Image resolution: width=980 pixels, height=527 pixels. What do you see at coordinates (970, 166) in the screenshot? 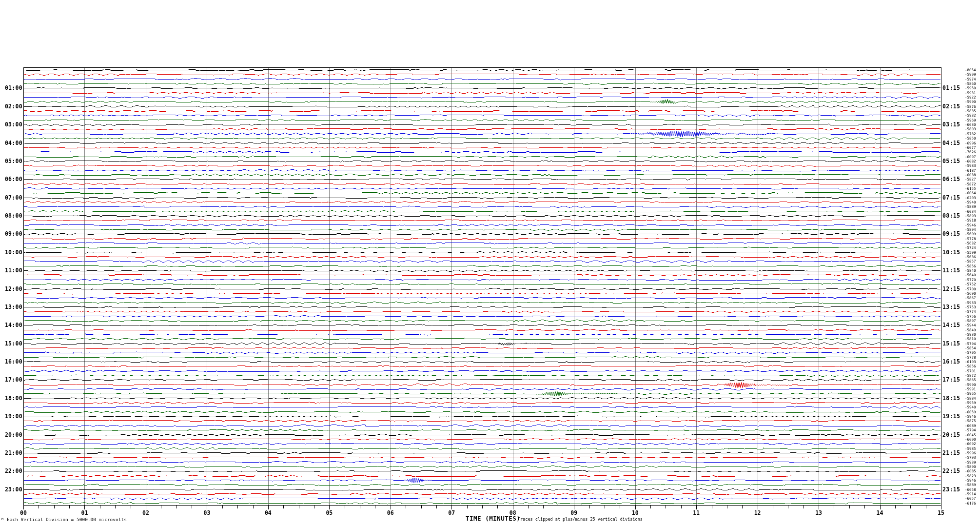
I see `trace-offset-value: -5983` at bounding box center [970, 166].